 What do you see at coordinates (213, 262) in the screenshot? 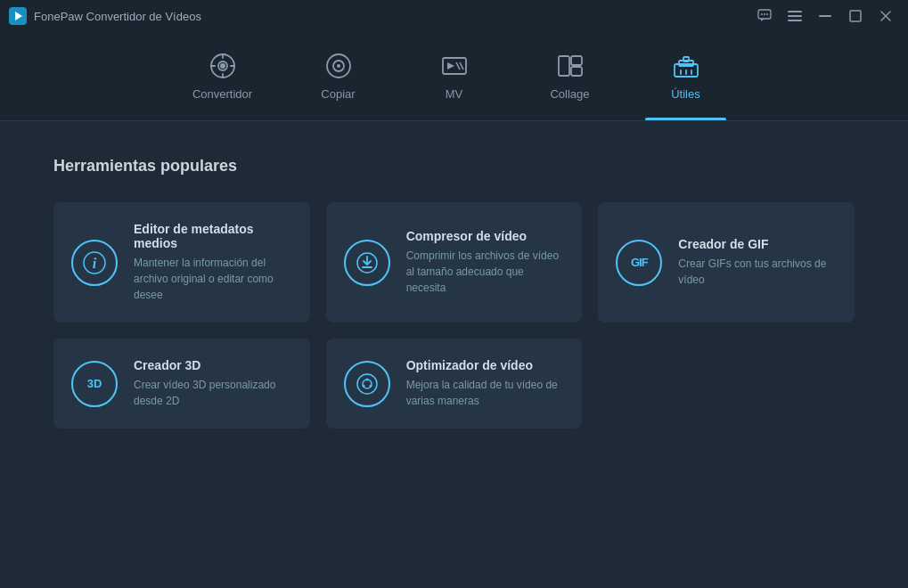
I see `metadata-text: Editor de metadatos medios Mantener la i…` at bounding box center [213, 262].